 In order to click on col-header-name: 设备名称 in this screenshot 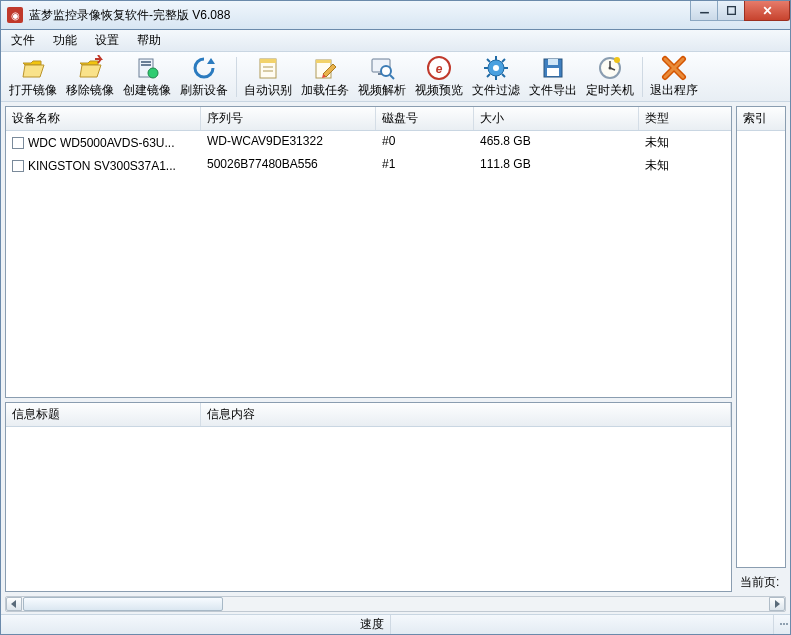, I will do `click(104, 118)`.